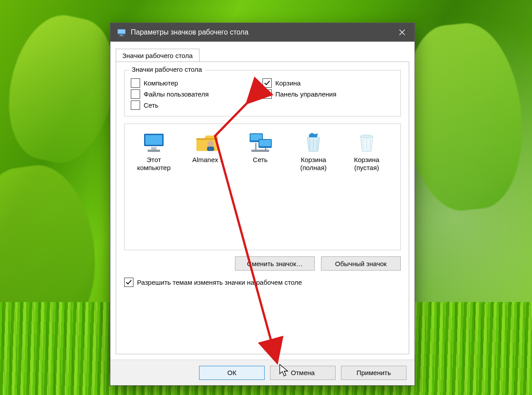 This screenshot has width=532, height=395. Describe the element at coordinates (328, 94) in the screenshot. I see `checkbox-control-panel: Панель управления` at that location.